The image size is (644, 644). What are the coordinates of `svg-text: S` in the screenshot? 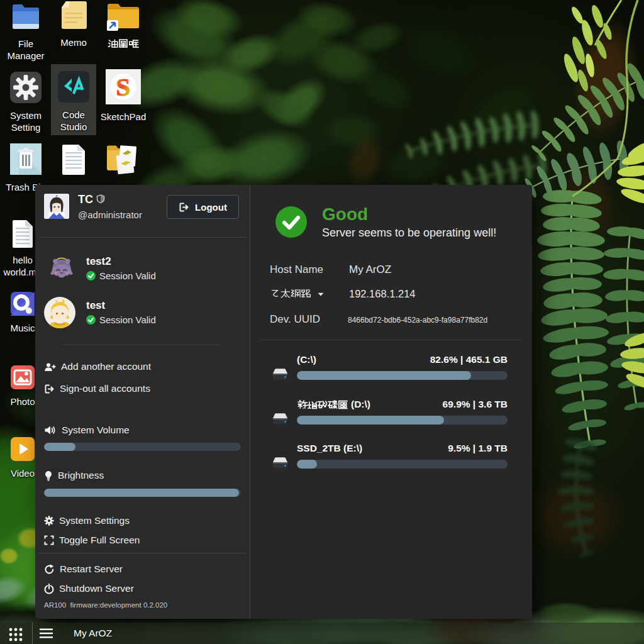 It's located at (123, 87).